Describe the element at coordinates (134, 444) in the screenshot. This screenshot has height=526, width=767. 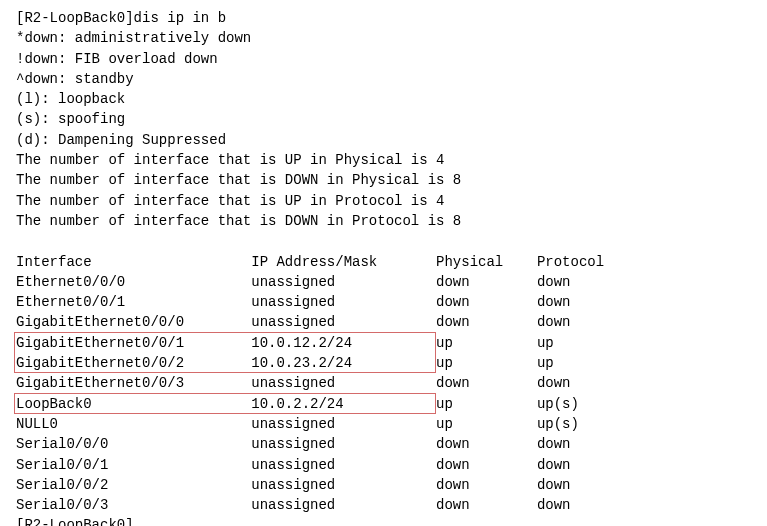
I see `cell-interface: Serial0/0/0` at that location.